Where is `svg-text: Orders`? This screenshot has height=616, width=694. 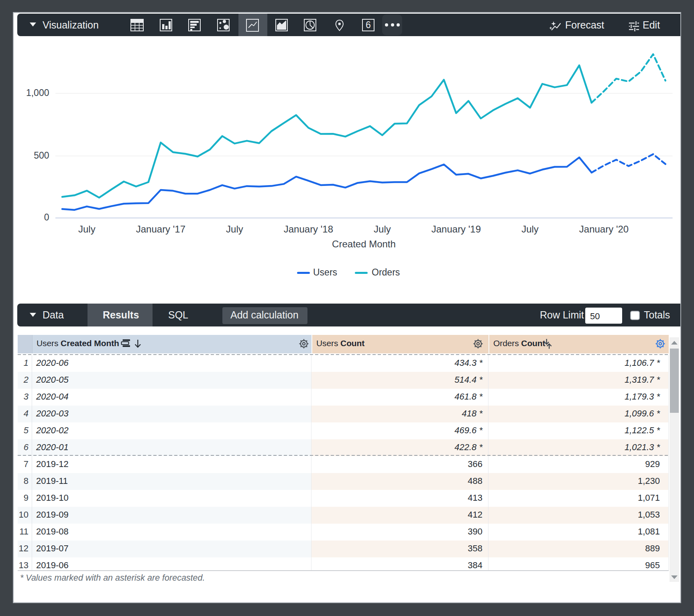 svg-text: Orders is located at coordinates (386, 272).